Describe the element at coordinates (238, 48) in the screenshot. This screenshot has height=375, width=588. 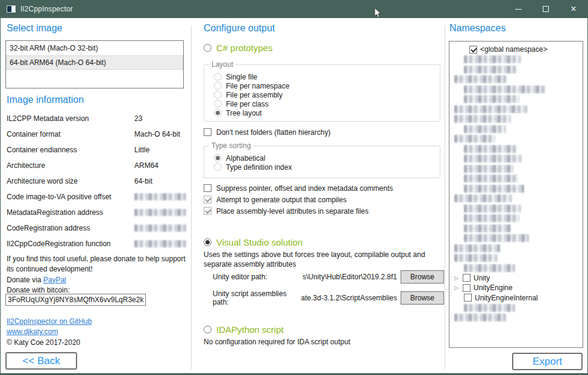
I see `csharp-prototypes-radio: C# prototypes` at that location.